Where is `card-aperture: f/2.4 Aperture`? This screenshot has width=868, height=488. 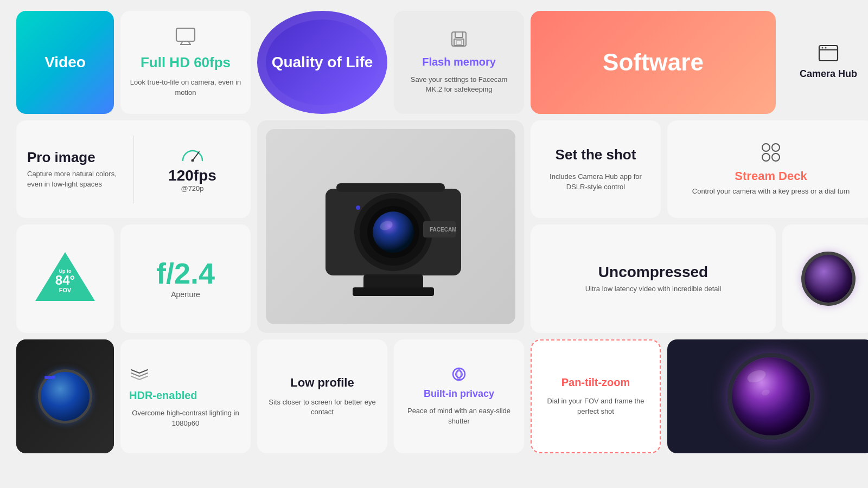 card-aperture: f/2.4 Aperture is located at coordinates (186, 279).